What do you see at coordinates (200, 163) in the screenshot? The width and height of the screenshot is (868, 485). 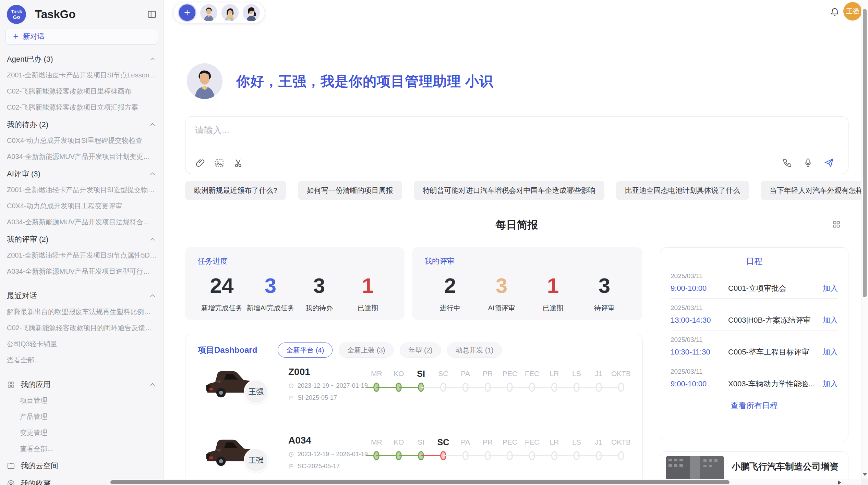 I see `attachment-icon` at bounding box center [200, 163].